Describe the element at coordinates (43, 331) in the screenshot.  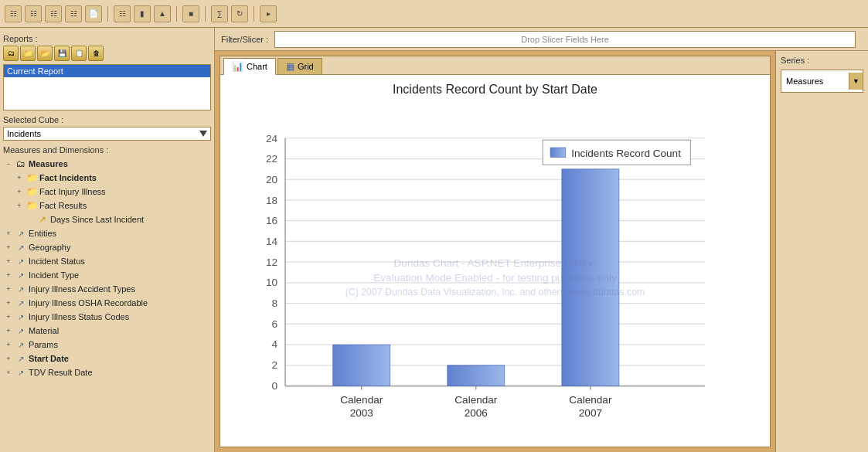
I see `material-label: Material` at that location.